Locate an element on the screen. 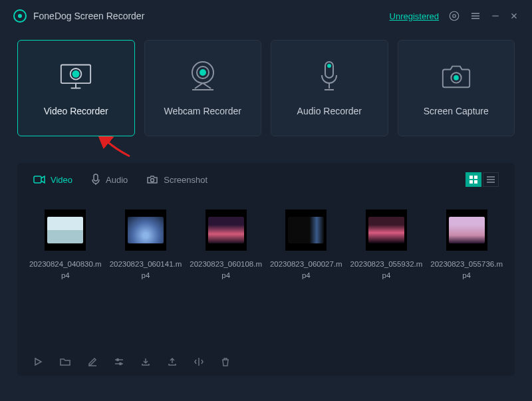  titlebar-right: Unregistered is located at coordinates (454, 16).